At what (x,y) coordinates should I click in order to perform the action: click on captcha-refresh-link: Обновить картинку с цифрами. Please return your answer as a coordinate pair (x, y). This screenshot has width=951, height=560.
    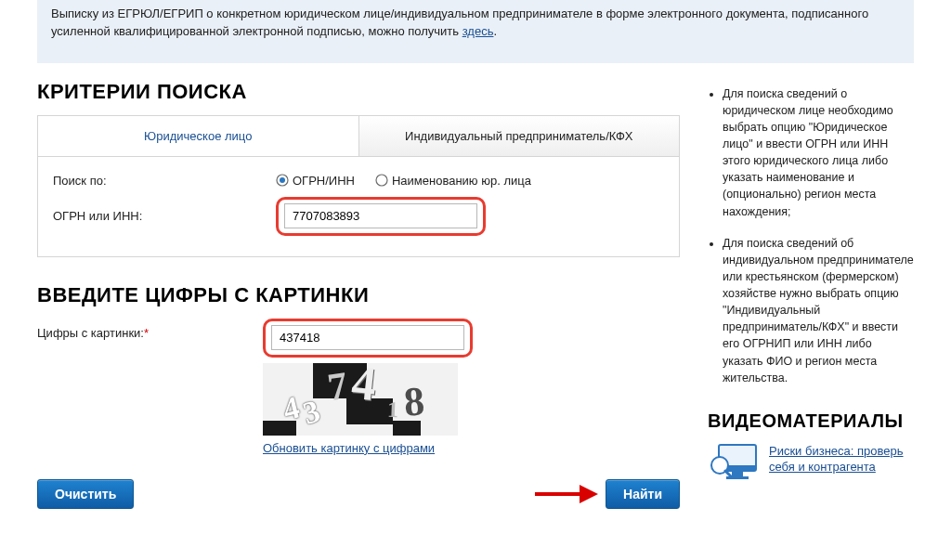
    Looking at the image, I should click on (349, 448).